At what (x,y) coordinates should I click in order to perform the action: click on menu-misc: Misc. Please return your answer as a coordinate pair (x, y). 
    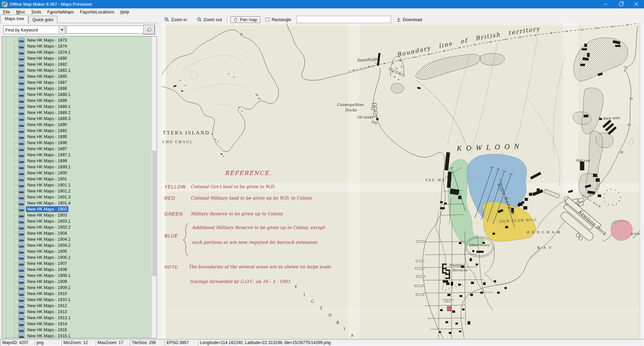
    Looking at the image, I should click on (21, 12).